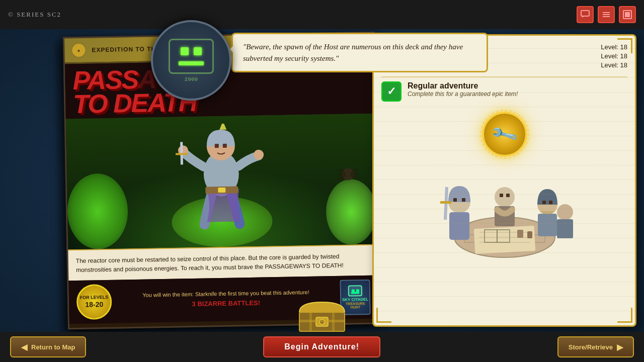 This screenshot has height=362, width=644. Describe the element at coordinates (78, 50) in the screenshot. I see `comic-badge: ●` at that location.